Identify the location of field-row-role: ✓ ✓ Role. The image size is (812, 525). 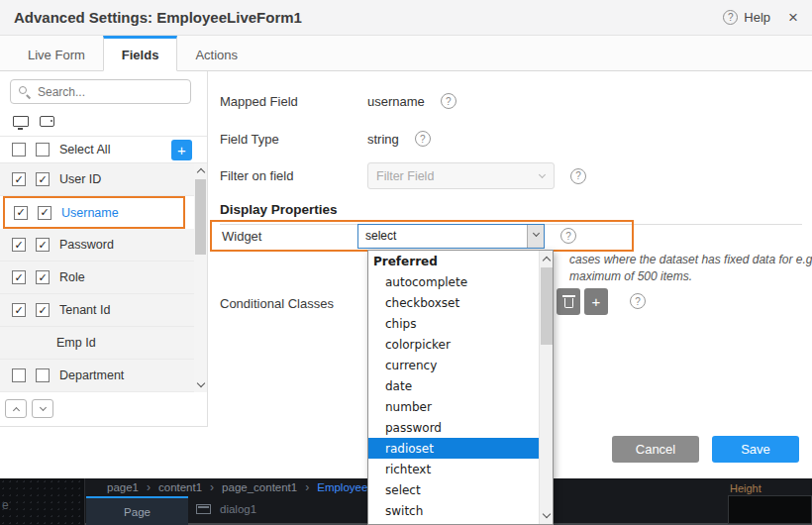
(103, 277).